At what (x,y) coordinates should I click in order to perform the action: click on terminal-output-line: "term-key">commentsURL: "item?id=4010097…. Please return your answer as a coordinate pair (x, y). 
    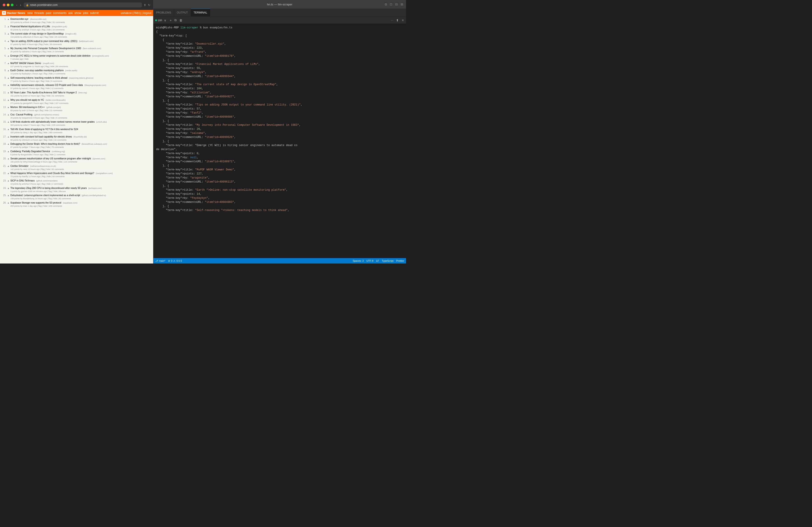
    Looking at the image, I should click on (280, 162).